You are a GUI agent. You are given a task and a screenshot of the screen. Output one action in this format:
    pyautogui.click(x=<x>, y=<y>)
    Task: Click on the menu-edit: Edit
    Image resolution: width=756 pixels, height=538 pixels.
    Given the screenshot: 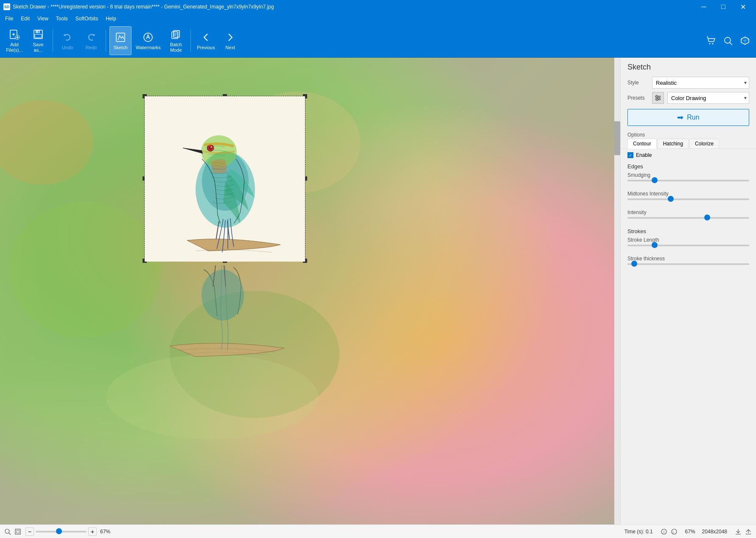 What is the action you would take?
    pyautogui.click(x=25, y=19)
    